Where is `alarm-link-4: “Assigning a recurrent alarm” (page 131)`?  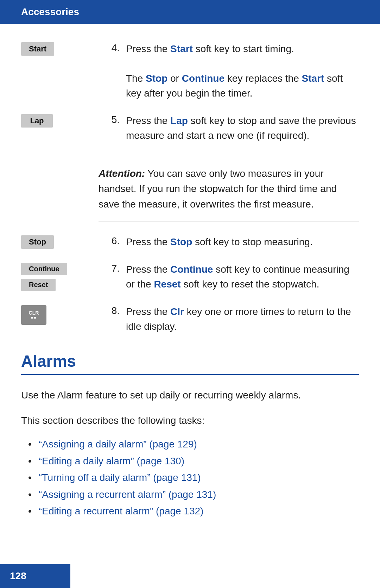 alarm-link-4: “Assigning a recurrent alarm” (page 131) is located at coordinates (127, 495).